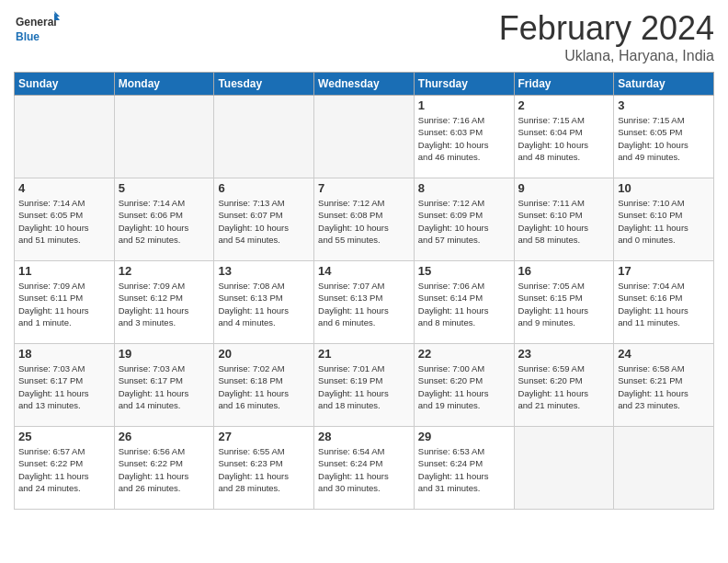 This screenshot has width=728, height=563. I want to click on day-info: Sunrise: 7:10 AMSunset: 6:10 PMDaylight:…, so click(664, 221).